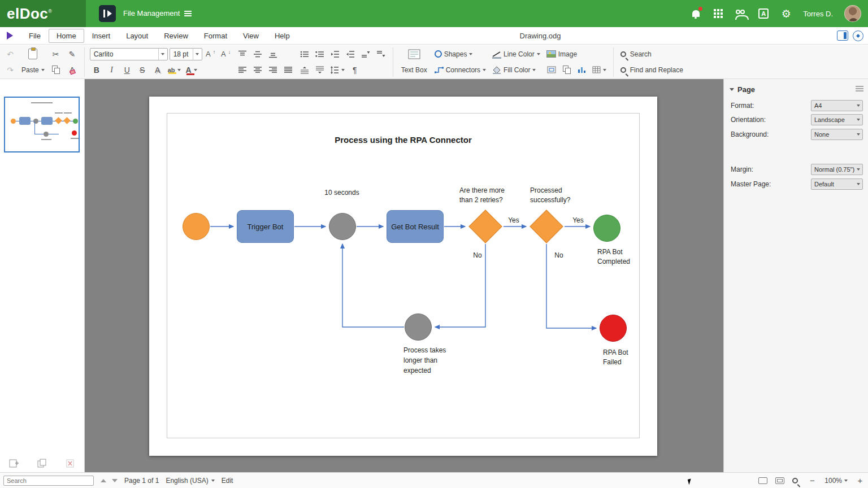  Describe the element at coordinates (107, 14) in the screenshot. I see `expand-nav-button` at that location.